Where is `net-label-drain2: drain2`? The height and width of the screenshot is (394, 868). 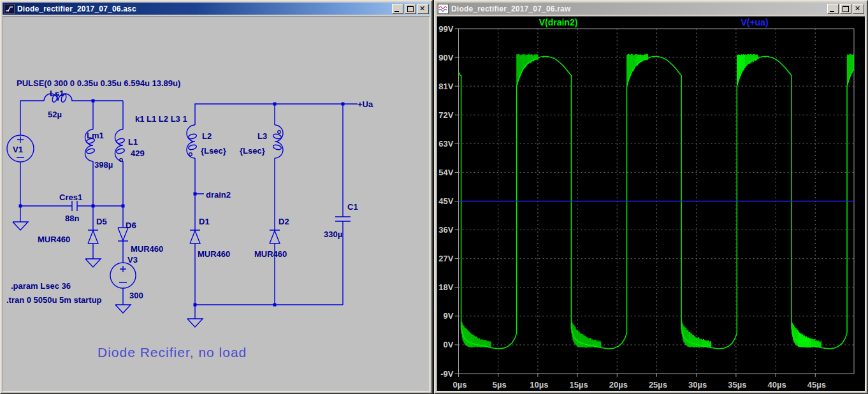 net-label-drain2: drain2 is located at coordinates (218, 195).